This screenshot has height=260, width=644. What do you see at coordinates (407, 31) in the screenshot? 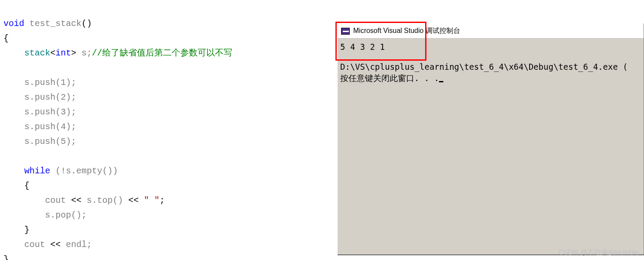
I see `console-title: Microsoft Visual Studio 调试控制台` at bounding box center [407, 31].